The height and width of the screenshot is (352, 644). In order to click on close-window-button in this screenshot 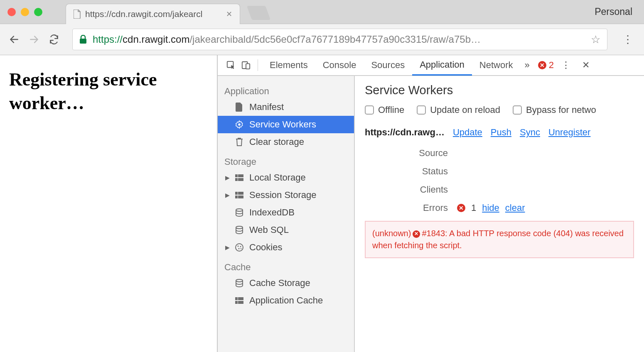, I will do `click(12, 12)`.